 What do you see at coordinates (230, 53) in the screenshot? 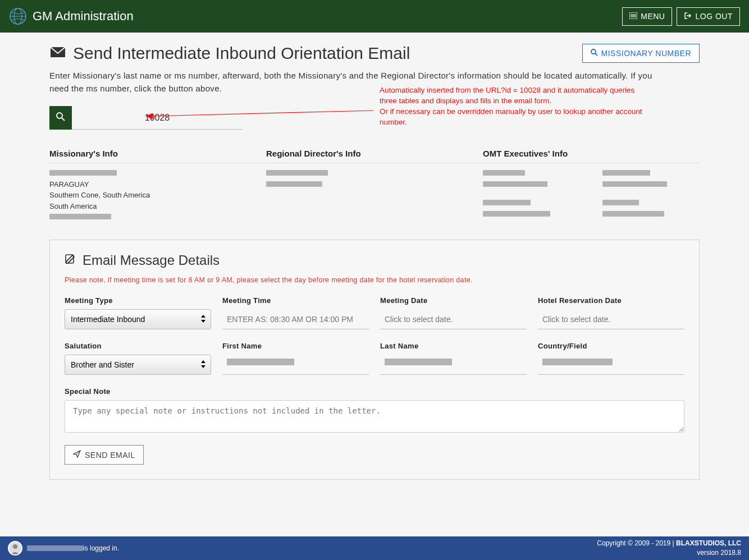
I see `page-title: Send Intermediate Inbound Orientation Em…` at bounding box center [230, 53].